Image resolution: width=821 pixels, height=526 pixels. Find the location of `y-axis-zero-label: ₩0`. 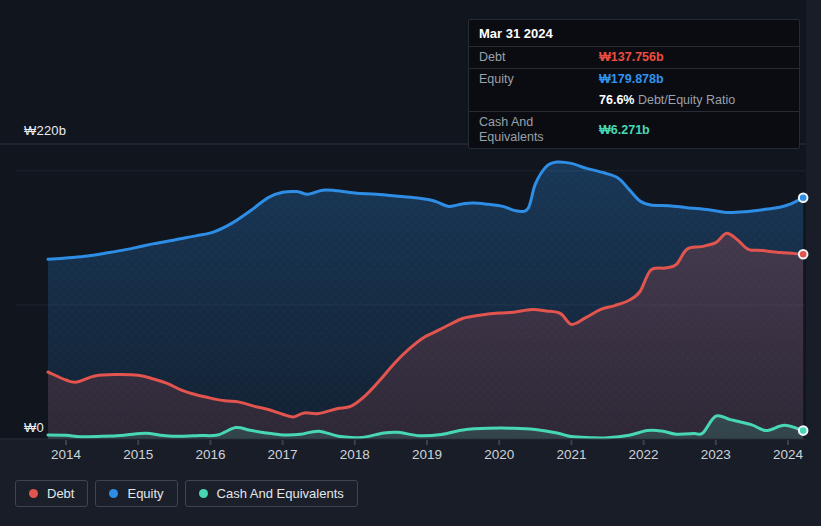

y-axis-zero-label: ₩0 is located at coordinates (34, 428).